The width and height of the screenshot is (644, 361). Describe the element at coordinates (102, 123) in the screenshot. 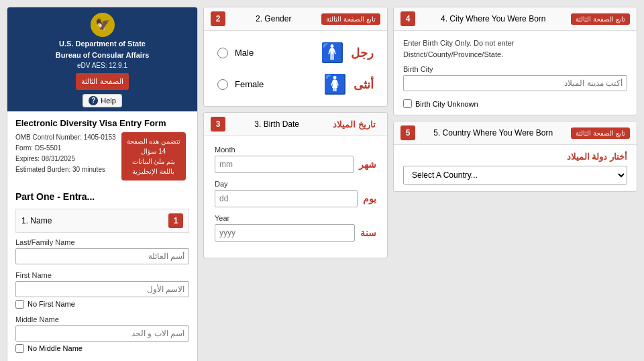

I see `form-title: Electronic Diversity Visa Entry Form` at that location.